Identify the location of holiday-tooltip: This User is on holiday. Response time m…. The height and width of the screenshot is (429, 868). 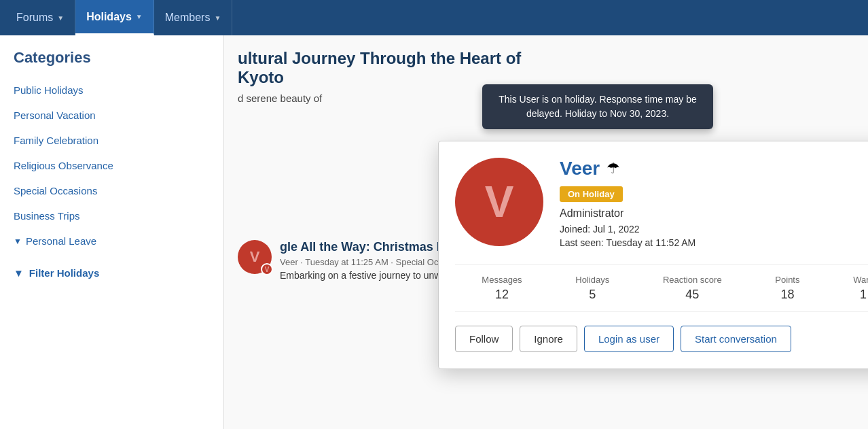
(598, 107).